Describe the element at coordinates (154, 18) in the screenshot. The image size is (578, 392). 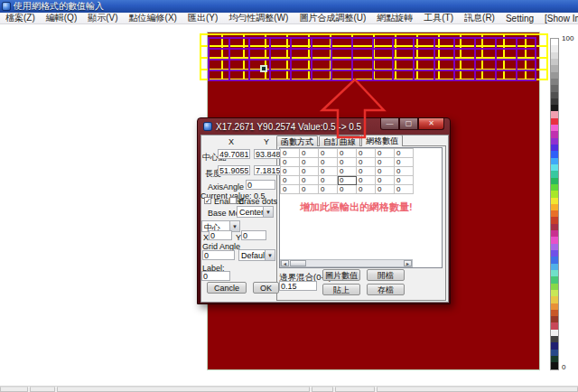
I see `menu-item-4: 點位編修(X)` at that location.